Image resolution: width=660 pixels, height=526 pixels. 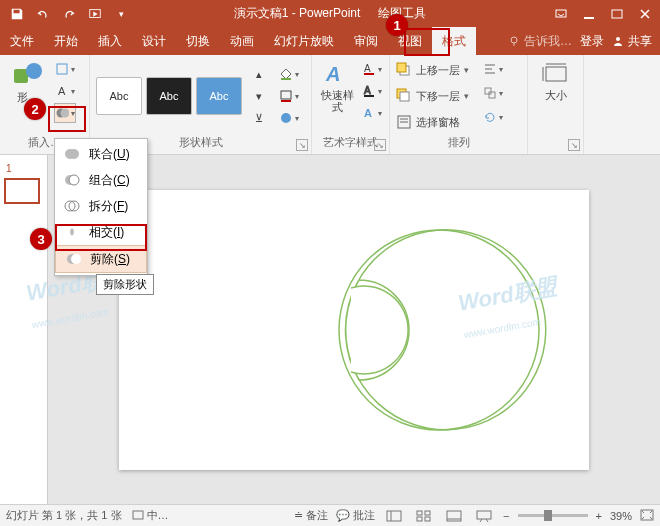 What do you see at coordinates (603, 14) in the screenshot?
I see `window-controls` at bounding box center [603, 14].